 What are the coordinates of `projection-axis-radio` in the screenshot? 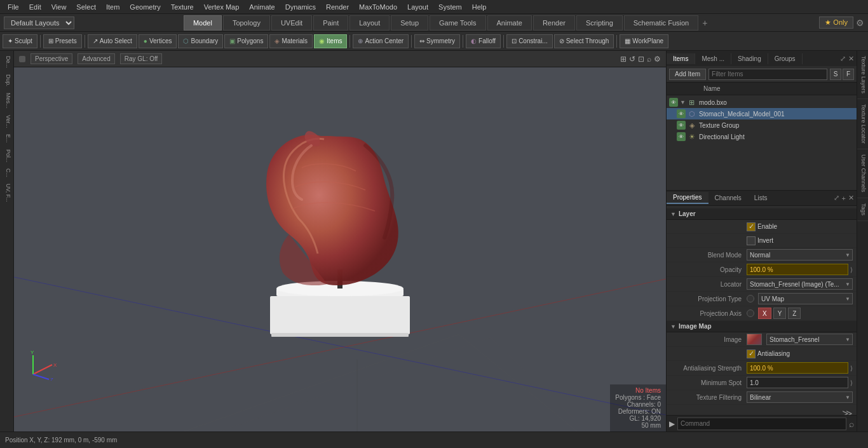 It's located at (750, 313).